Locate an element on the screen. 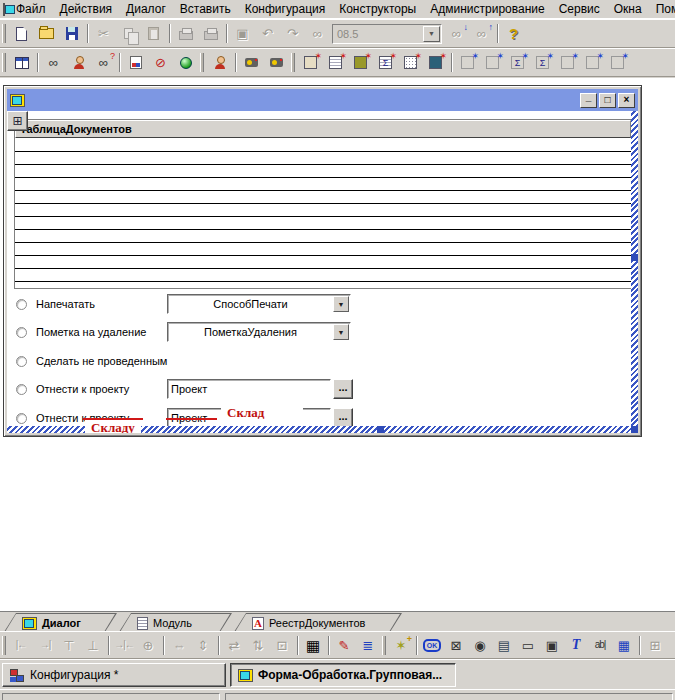 The height and width of the screenshot is (700, 675). insert-table-button: ▦ is located at coordinates (624, 646).